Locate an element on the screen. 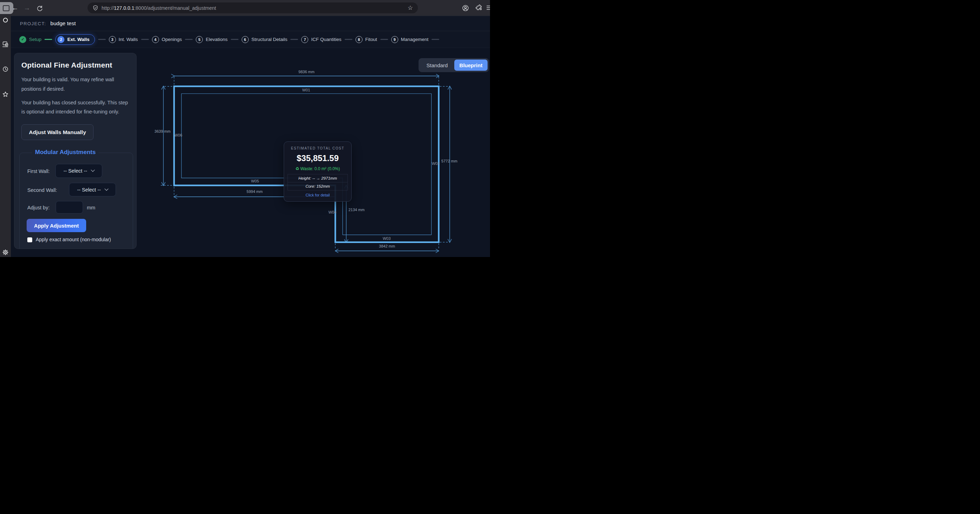 The image size is (980, 514). first-wall-select-value: -- Select -- is located at coordinates (75, 171).